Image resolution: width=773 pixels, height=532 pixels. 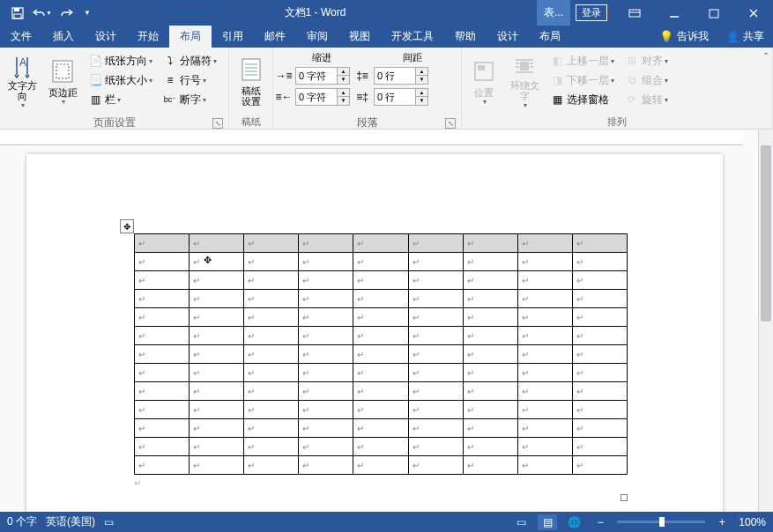 I want to click on wrap-text-button: 环绕文字▾, so click(x=524, y=81).